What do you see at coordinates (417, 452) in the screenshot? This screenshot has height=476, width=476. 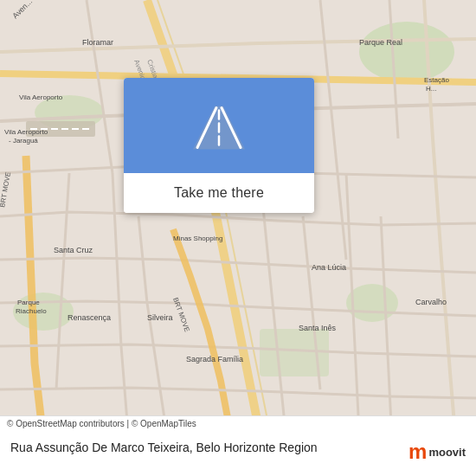 I see `moovit-letter: m` at bounding box center [417, 452].